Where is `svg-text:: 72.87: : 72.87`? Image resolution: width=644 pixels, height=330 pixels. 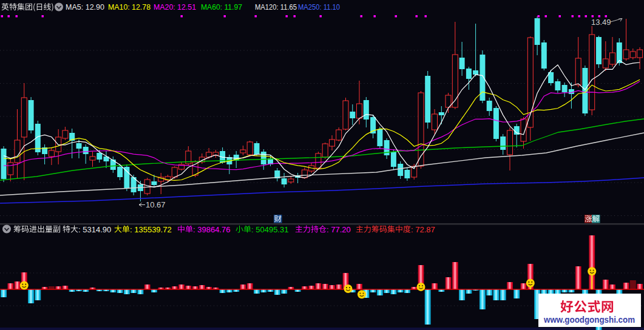
svg-text:: 72.87: : 72.87 is located at coordinates (423, 229).